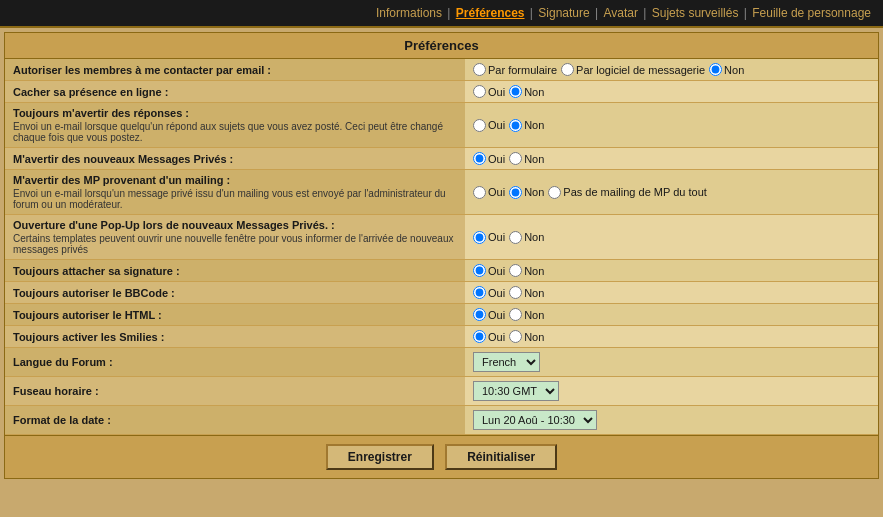 The image size is (883, 517). What do you see at coordinates (235, 420) in the screenshot?
I see `row-label-cell: Format de la date :` at bounding box center [235, 420].